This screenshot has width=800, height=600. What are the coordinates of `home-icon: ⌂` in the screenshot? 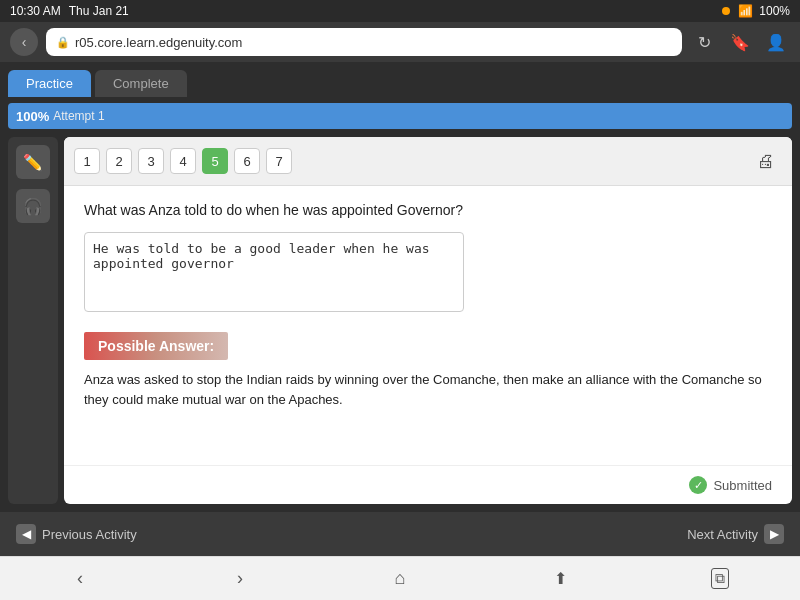 It's located at (400, 578).